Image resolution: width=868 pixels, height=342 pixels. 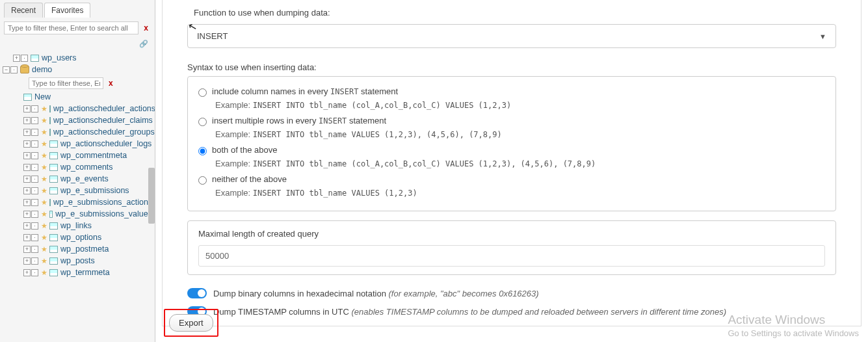 I want to click on tree-label: wp_e_submissions, so click(x=95, y=191).